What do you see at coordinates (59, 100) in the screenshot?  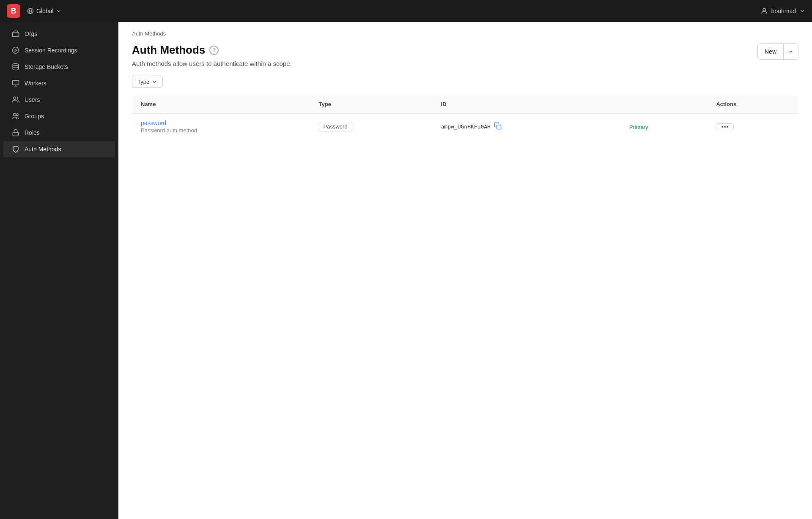 I see `sidebar-item-users: Users` at bounding box center [59, 100].